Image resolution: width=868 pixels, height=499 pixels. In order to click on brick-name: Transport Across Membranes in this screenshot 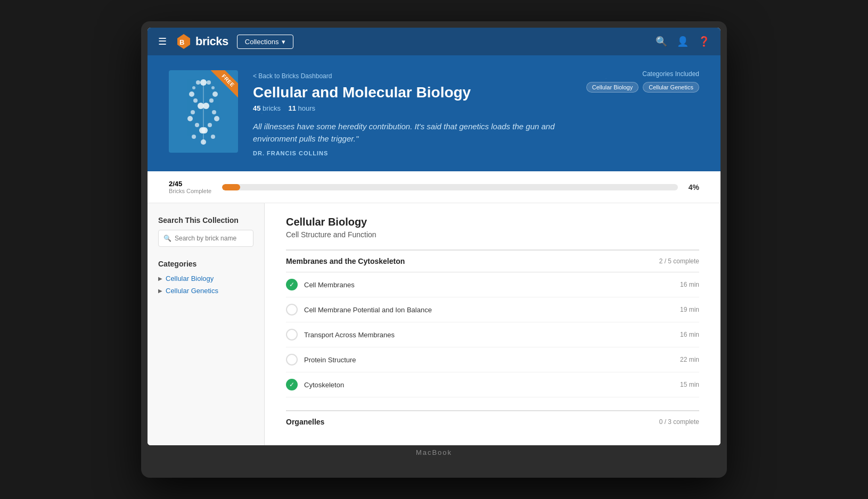, I will do `click(349, 335)`.